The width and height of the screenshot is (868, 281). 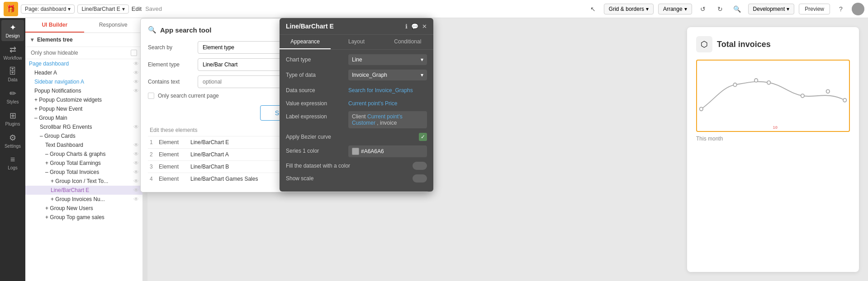 I want to click on prop-label: Type of data, so click(x=315, y=74).